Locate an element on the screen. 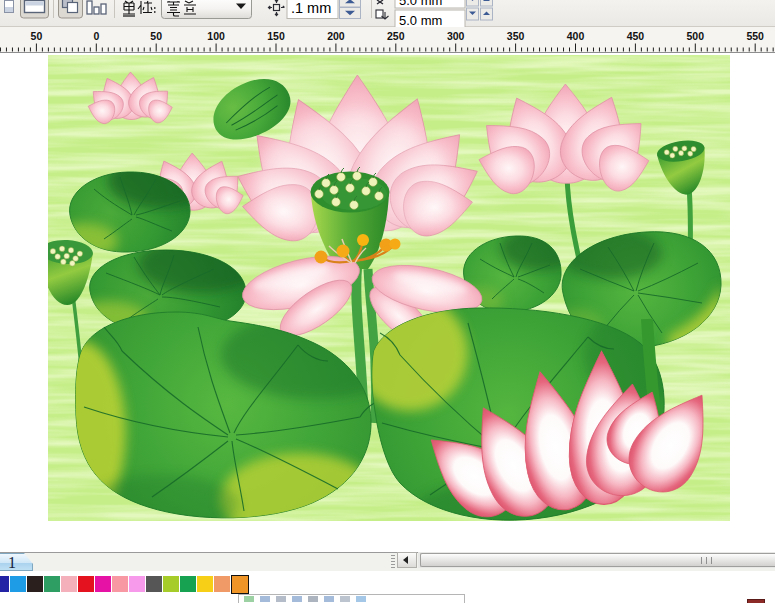 The width and height of the screenshot is (775, 603). svg-text: 550 is located at coordinates (755, 36).